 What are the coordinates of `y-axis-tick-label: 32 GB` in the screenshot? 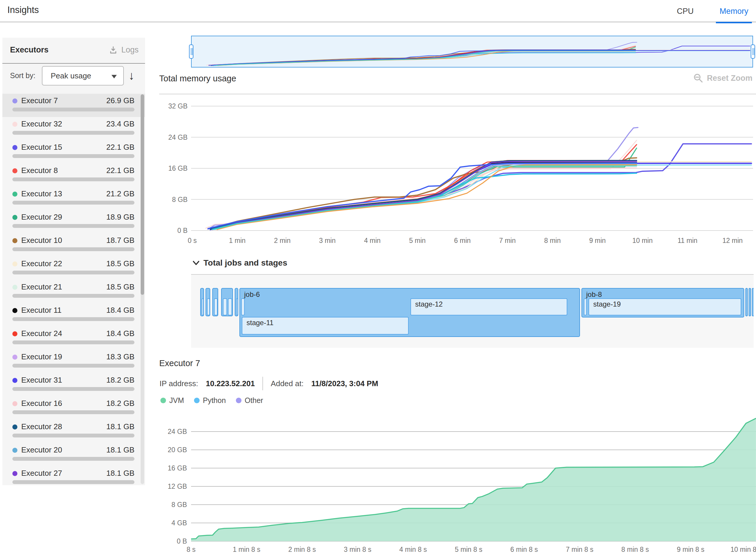 It's located at (178, 106).